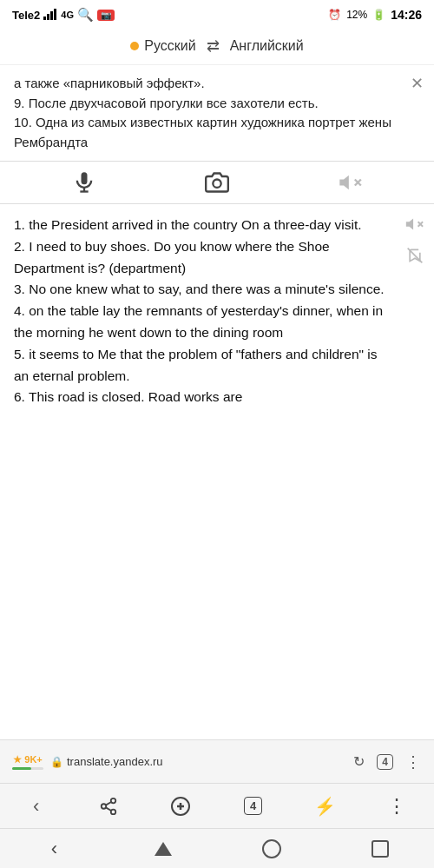 This screenshot has width=434, height=868. What do you see at coordinates (253, 806) in the screenshot?
I see `tabs-count-badge: 4` at bounding box center [253, 806].